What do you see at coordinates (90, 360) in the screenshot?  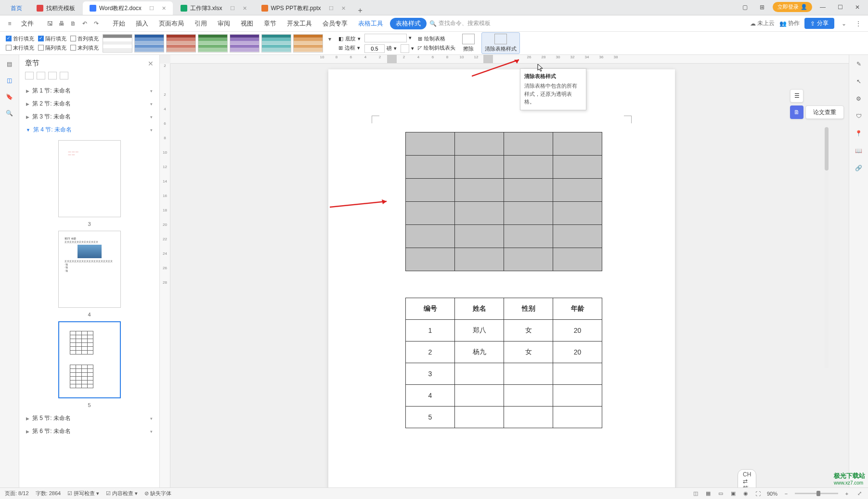 I see `page-thumbnail-selected` at bounding box center [90, 360].